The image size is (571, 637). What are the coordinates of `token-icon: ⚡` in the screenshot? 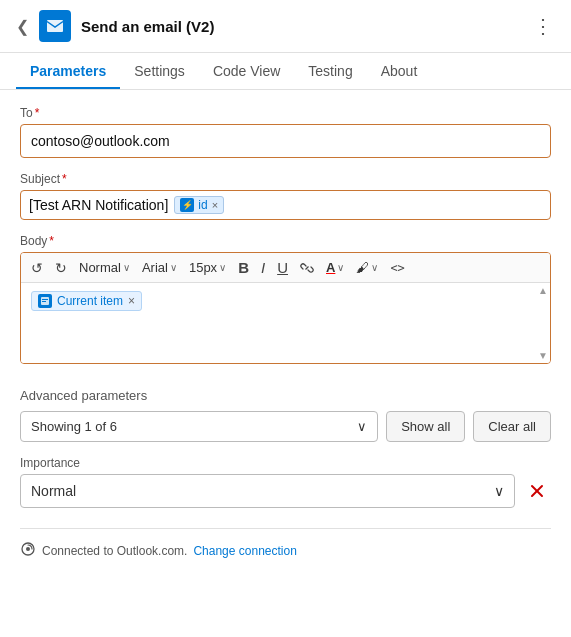 It's located at (187, 205).